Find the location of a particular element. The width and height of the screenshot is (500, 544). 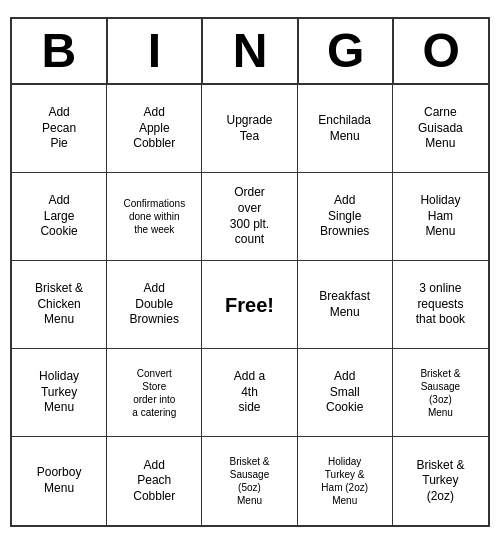

bingo-cell-24: Brisket &Turkey(2oz) is located at coordinates (440, 481).